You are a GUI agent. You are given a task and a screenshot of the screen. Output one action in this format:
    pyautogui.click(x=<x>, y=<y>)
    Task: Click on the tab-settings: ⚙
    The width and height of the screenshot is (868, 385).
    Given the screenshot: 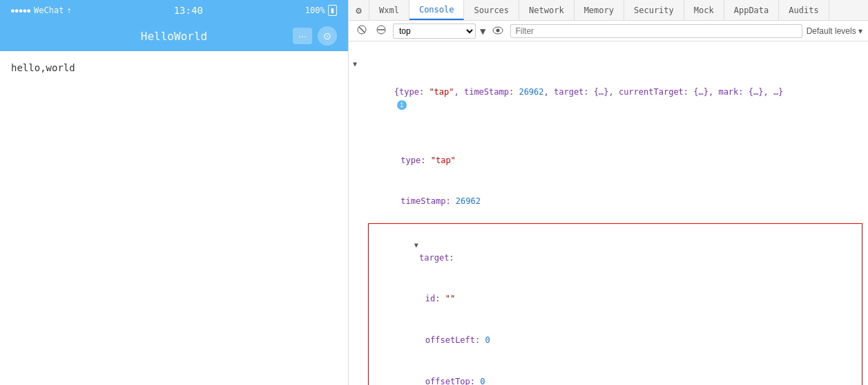 What is the action you would take?
    pyautogui.click(x=359, y=10)
    